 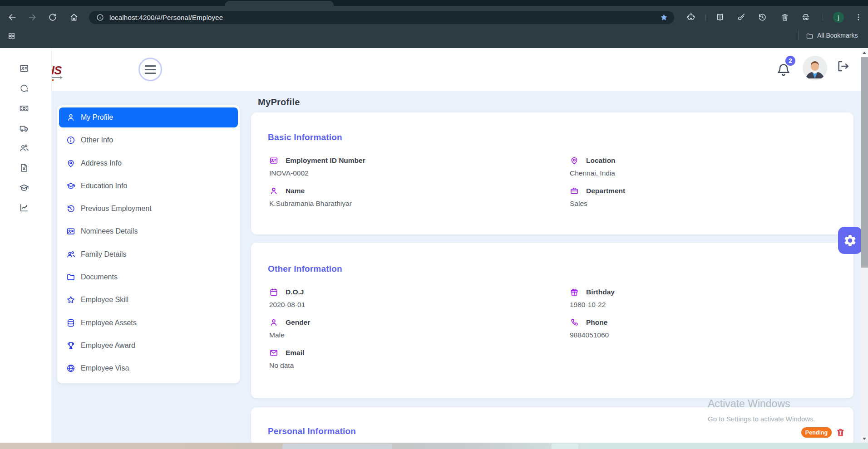 What do you see at coordinates (601, 161) in the screenshot?
I see `field-label: Location` at bounding box center [601, 161].